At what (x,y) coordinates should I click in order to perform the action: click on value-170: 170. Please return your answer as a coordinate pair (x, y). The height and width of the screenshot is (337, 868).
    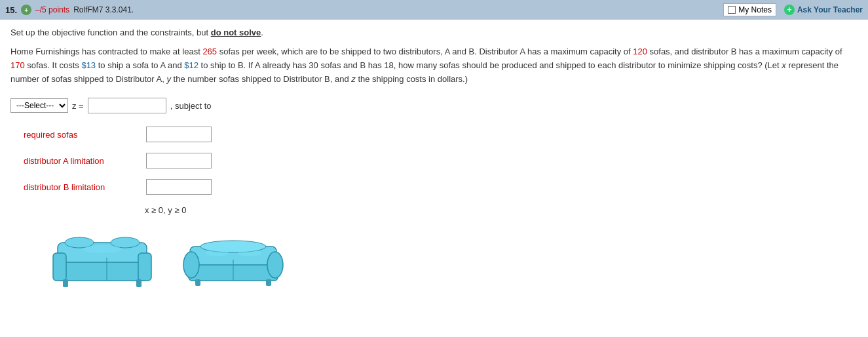
    Looking at the image, I should click on (18, 66).